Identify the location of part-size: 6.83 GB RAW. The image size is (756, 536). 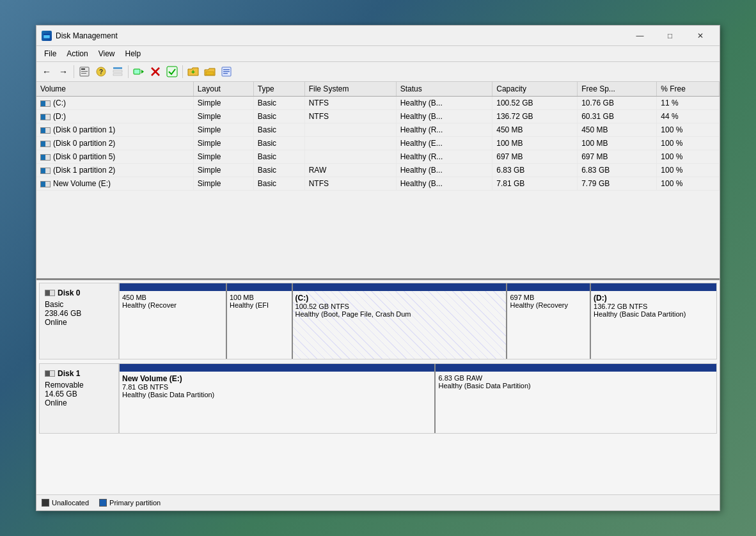
(576, 378).